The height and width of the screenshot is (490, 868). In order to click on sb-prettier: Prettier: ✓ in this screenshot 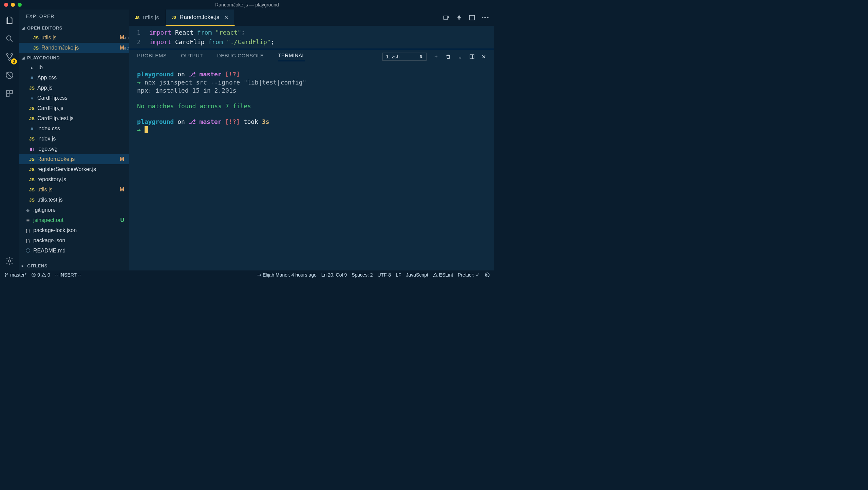, I will do `click(469, 275)`.